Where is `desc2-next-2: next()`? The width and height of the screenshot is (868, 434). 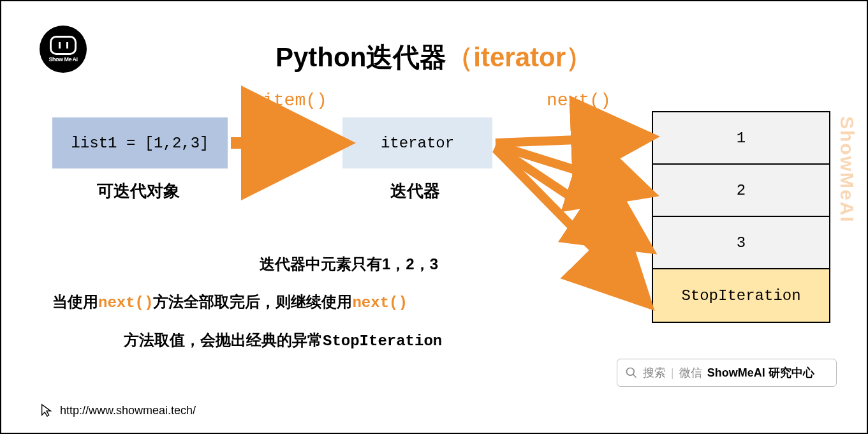 desc2-next-2: next() is located at coordinates (379, 303).